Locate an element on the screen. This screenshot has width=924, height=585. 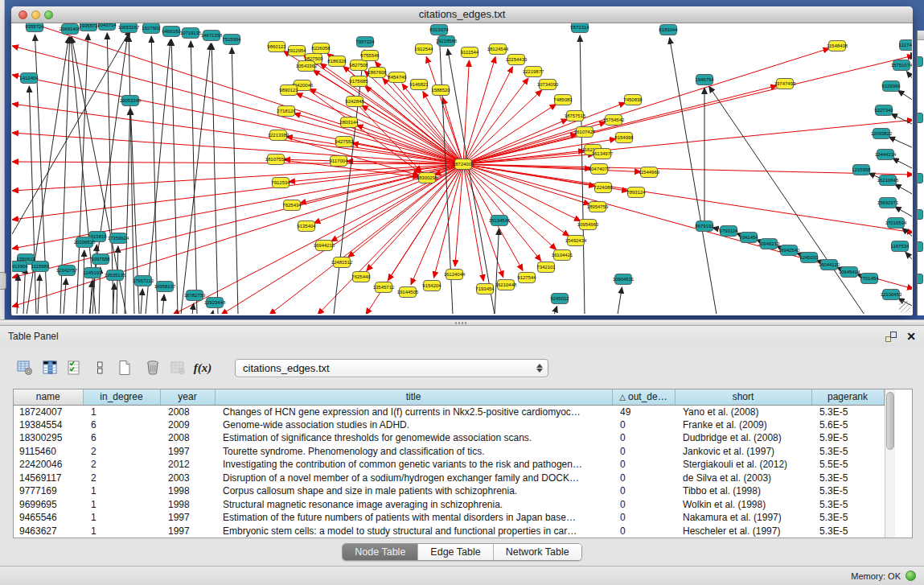
graph-node: 16044120 is located at coordinates (830, 266).